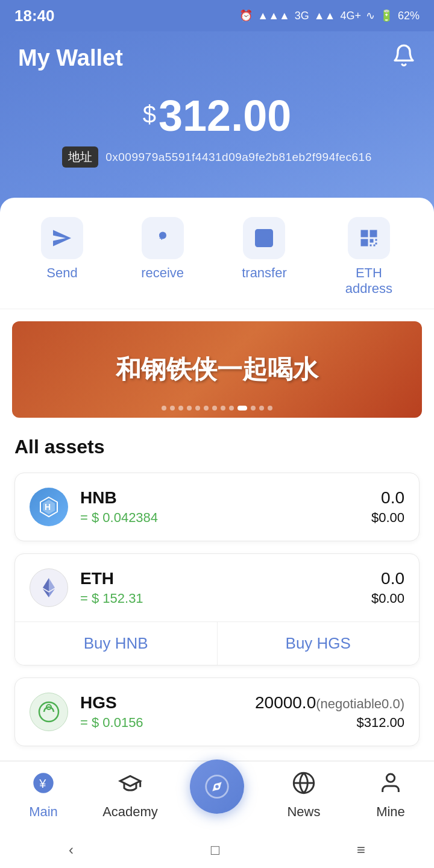 The image size is (434, 868). I want to click on signal-icon-2: ▲▲, so click(325, 16).